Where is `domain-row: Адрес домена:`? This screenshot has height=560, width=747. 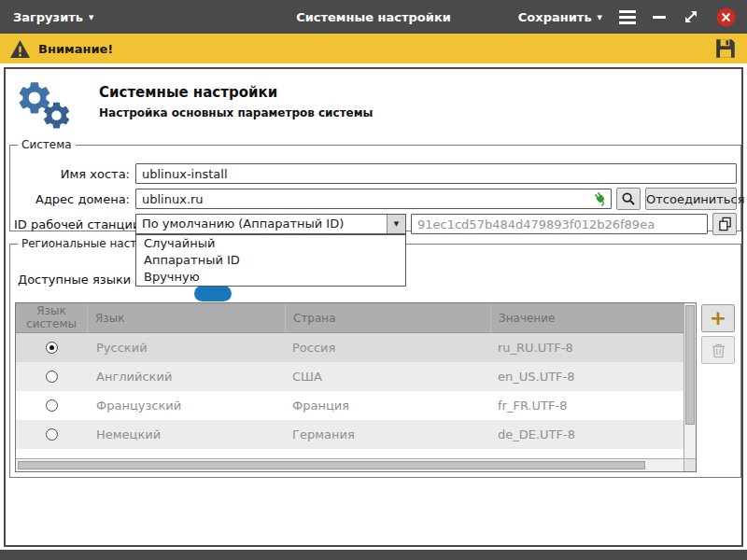
domain-row: Адрес домена: is located at coordinates (375, 199).